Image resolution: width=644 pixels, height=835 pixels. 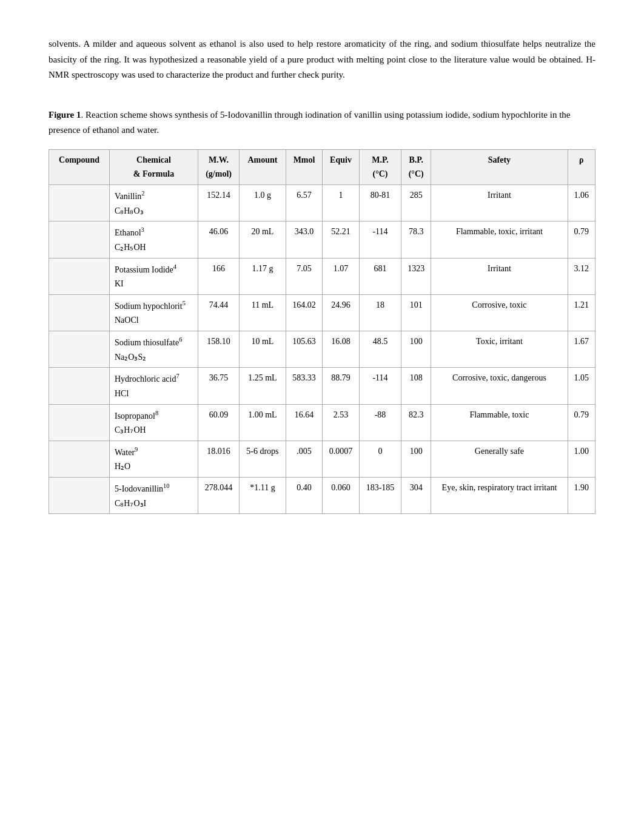 What do you see at coordinates (154, 496) in the screenshot?
I see `cell-chemical-formula: 5-Iodovanillin10C₈H₇O₃I` at bounding box center [154, 496].